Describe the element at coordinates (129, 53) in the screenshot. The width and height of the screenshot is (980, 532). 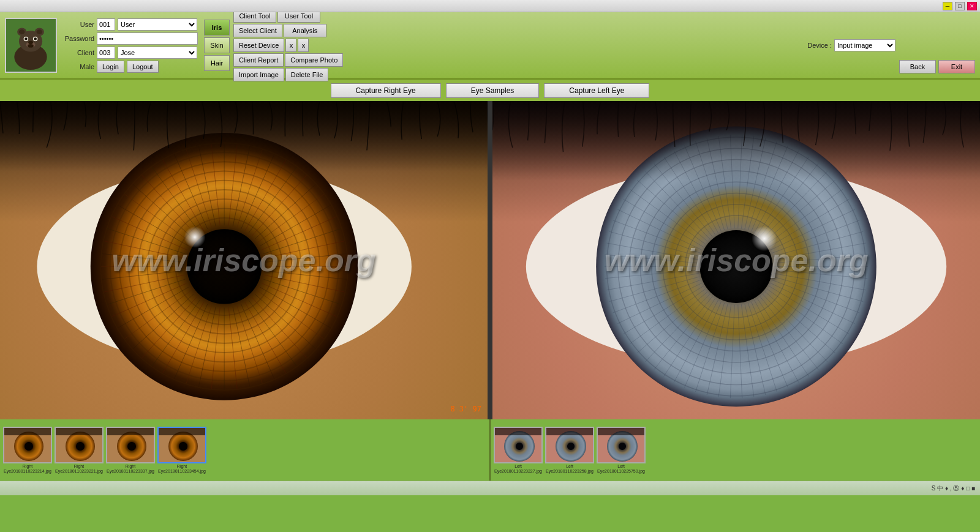
I see `client-row: Client Jose` at that location.